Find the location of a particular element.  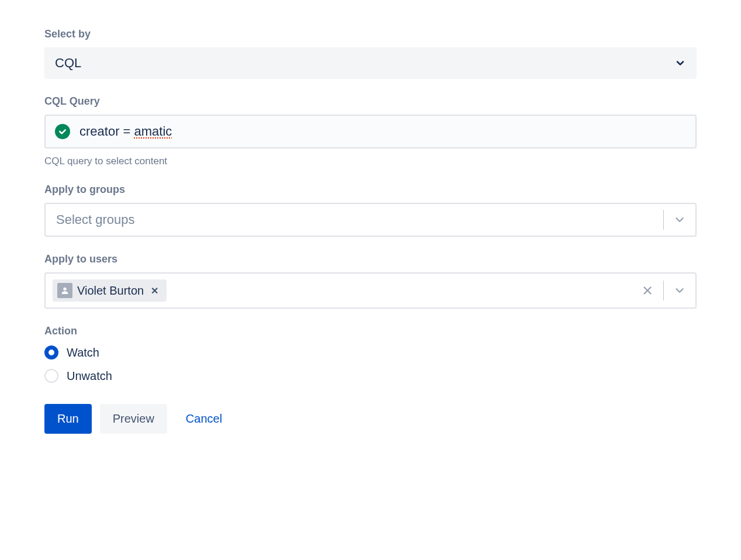

cql-query-input: creator = amatic is located at coordinates (370, 132).